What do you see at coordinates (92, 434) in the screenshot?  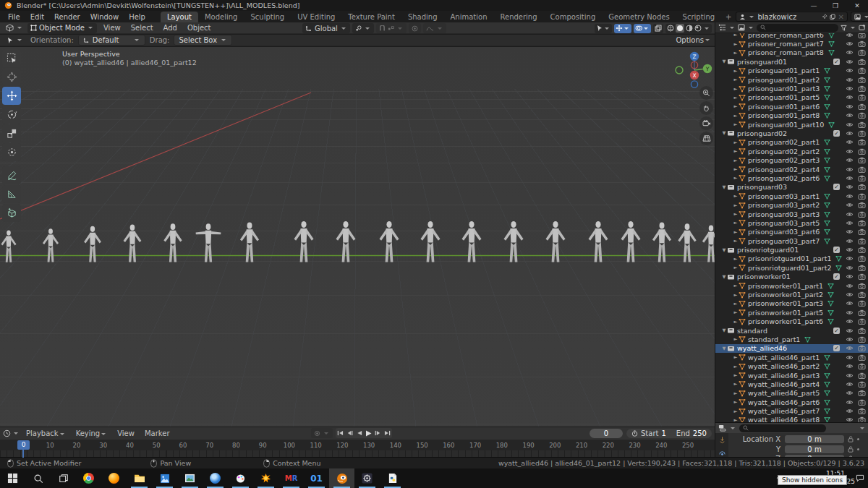 I see `timeline-menu-keying: Keying` at bounding box center [92, 434].